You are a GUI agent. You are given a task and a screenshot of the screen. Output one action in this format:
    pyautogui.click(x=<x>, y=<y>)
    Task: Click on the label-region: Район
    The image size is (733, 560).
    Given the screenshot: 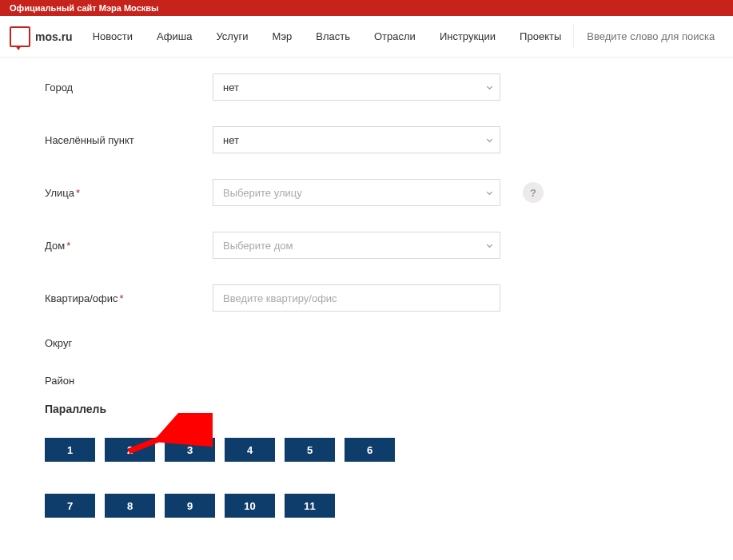 What is the action you would take?
    pyautogui.click(x=129, y=380)
    